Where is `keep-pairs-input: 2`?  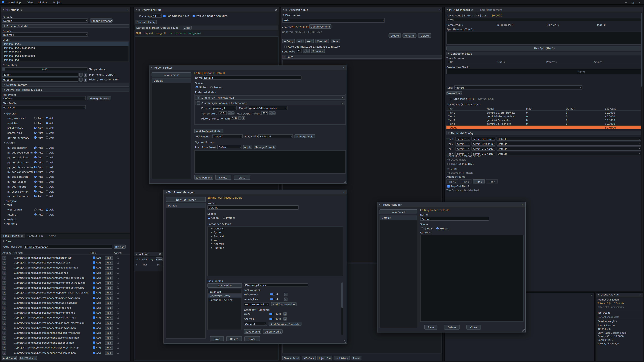 keep-pairs-input: 2 is located at coordinates (300, 51).